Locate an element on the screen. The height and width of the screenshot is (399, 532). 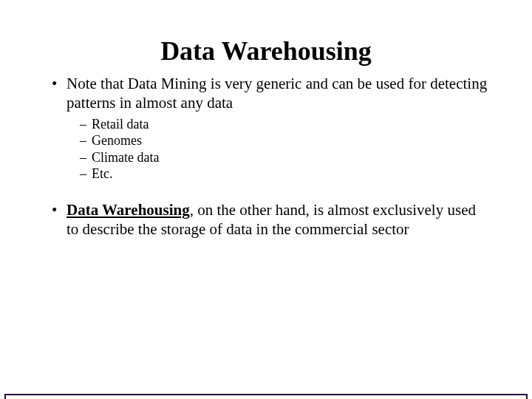
sub-bullet-text: Climate data is located at coordinates (126, 157).